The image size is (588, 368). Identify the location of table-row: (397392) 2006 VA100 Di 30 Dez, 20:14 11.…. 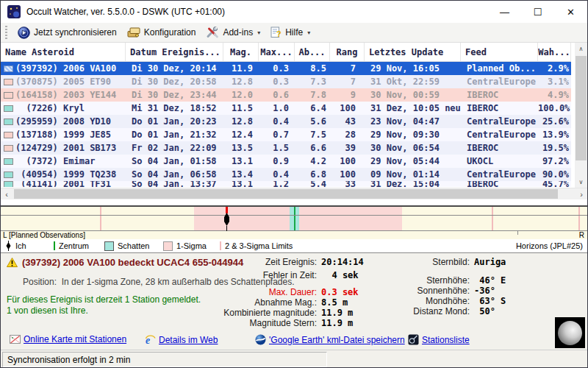
(286, 68).